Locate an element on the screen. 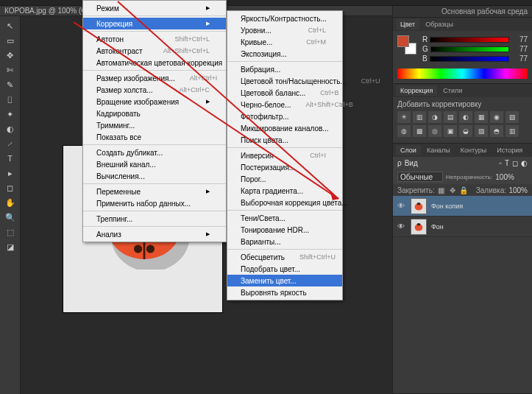  menu-item: Вычисления... is located at coordinates (155, 176).